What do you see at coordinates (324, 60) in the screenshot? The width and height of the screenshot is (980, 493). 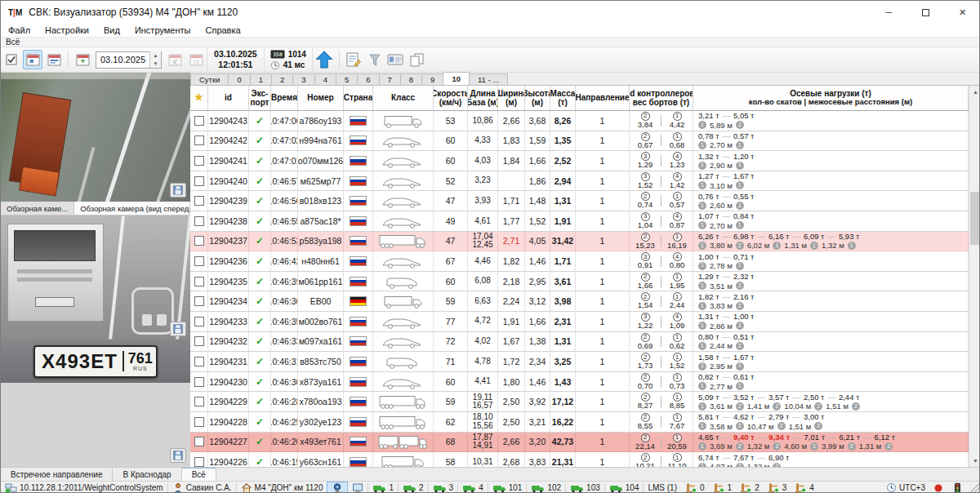 I see `scroll-to-top-button` at bounding box center [324, 60].